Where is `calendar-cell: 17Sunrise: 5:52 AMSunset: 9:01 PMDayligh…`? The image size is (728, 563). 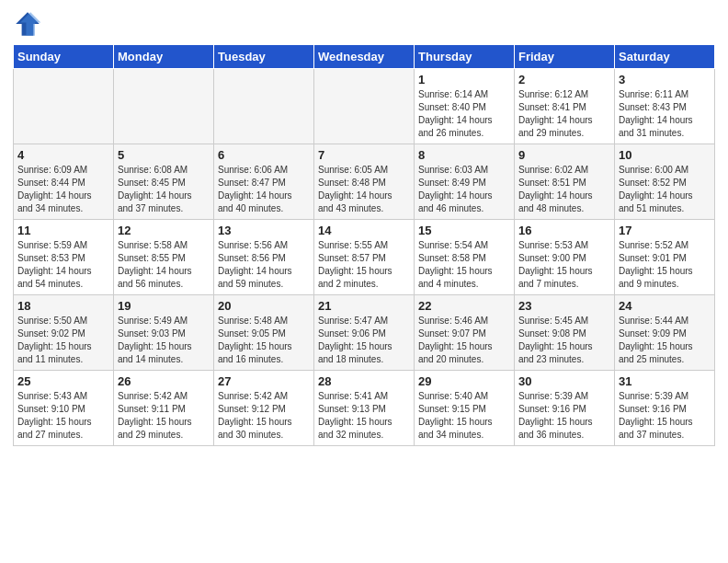
calendar-cell: 17Sunrise: 5:52 AMSunset: 9:01 PMDayligh… is located at coordinates (665, 258).